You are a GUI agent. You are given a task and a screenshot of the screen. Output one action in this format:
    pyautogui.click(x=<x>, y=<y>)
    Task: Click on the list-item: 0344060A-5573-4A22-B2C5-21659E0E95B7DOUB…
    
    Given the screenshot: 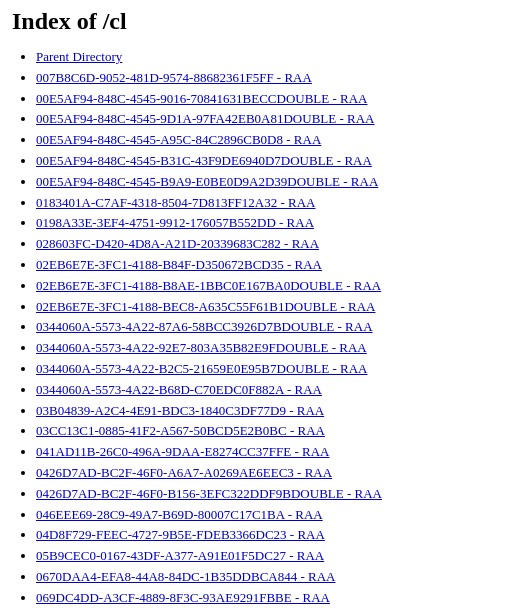 What is the action you would take?
    pyautogui.click(x=268, y=370)
    